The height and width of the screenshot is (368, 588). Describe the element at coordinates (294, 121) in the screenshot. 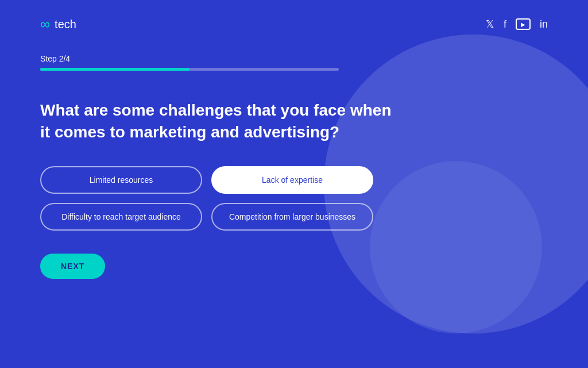

I see `question-section: What are some challenges that you face w…` at that location.